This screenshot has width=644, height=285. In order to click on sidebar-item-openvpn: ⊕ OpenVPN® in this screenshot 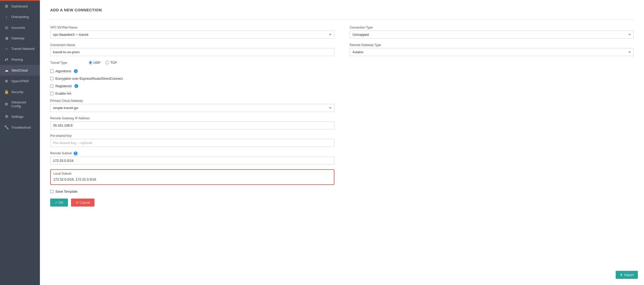, I will do `click(20, 81)`.